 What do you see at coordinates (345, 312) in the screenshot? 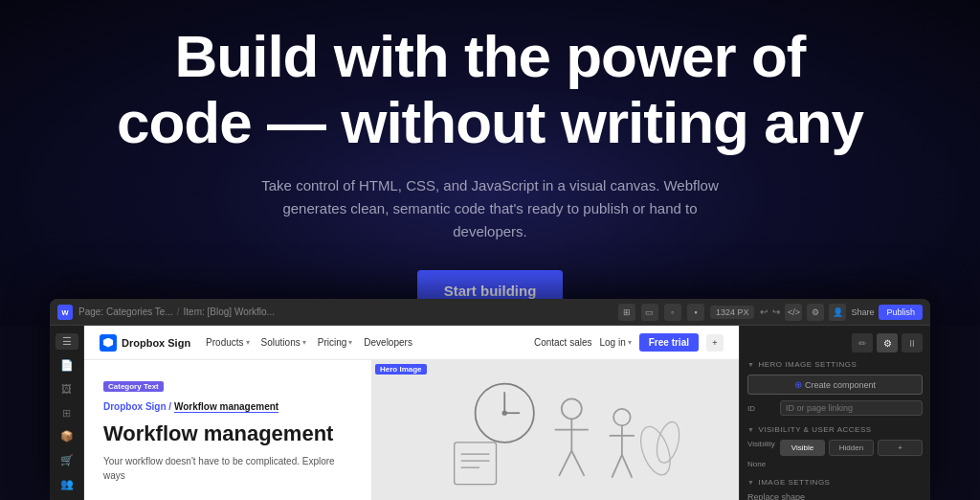
I see `breadcrumb-area: Page: Categories Te... / Item: [Blog] Wo…` at bounding box center [345, 312].